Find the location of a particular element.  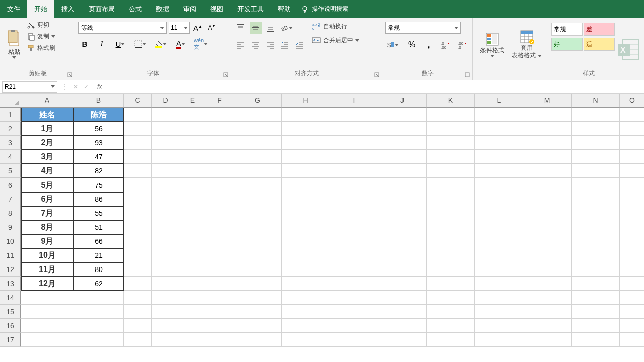

number-format-select: 常规 is located at coordinates (423, 28).